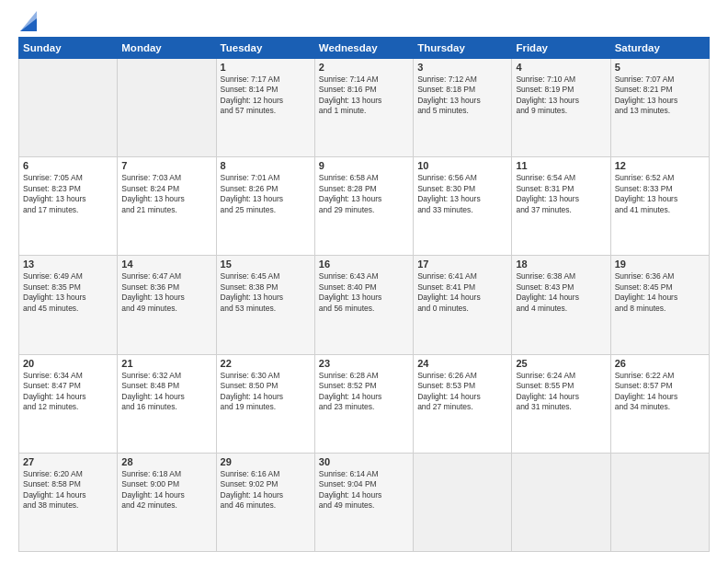 The height and width of the screenshot is (563, 728). Describe the element at coordinates (266, 264) in the screenshot. I see `day-number: 15` at that location.